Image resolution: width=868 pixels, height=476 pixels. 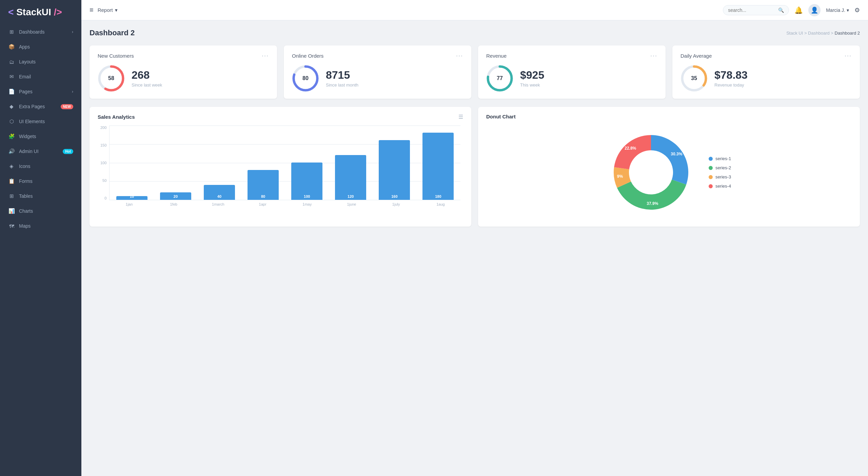 I want to click on stat-sub-online-orders: Since last month, so click(x=342, y=85).